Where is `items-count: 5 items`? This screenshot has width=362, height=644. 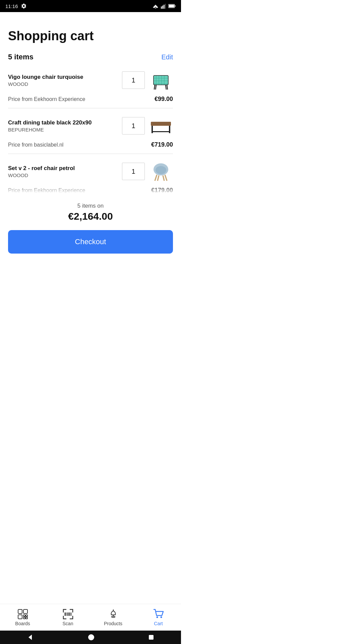 items-count: 5 items is located at coordinates (21, 57).